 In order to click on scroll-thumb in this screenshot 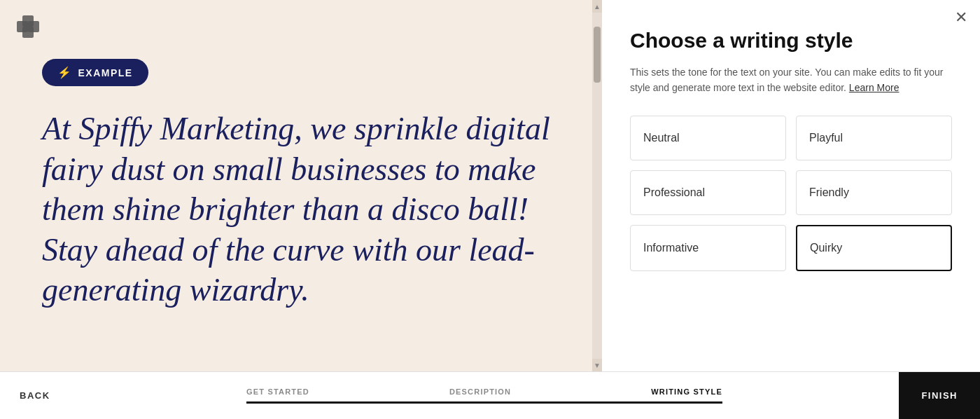, I will do `click(597, 55)`.